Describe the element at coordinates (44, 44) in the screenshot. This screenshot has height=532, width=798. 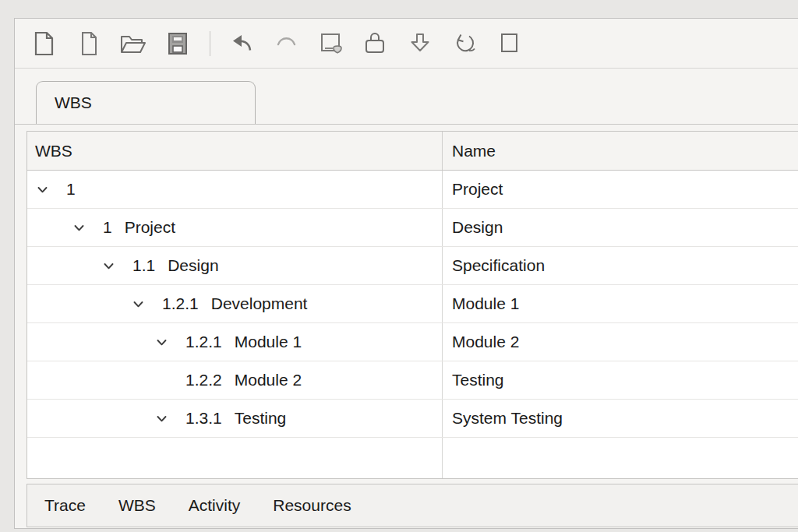
I see `new-document-button` at that location.